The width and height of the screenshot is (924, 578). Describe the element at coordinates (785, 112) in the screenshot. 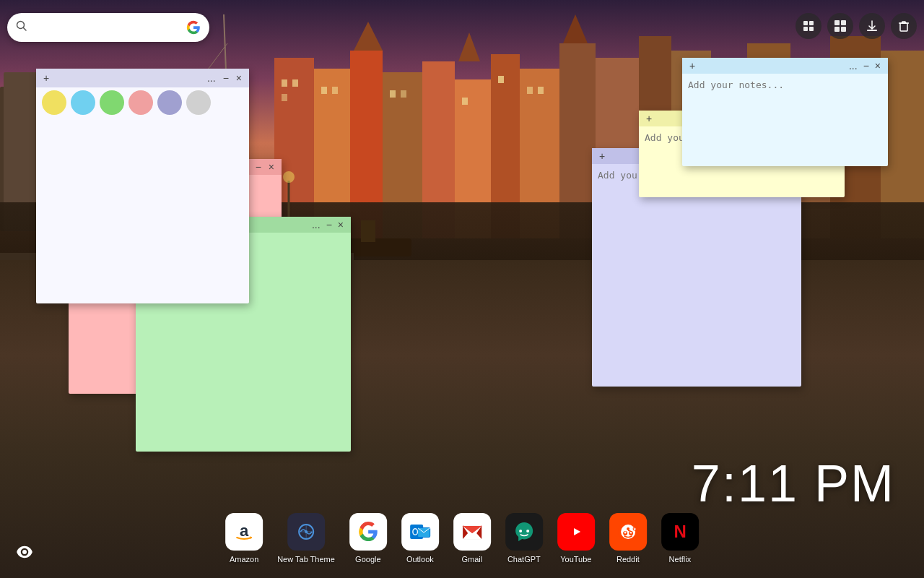

I see `sticky-note-cyan: + ... − ×` at that location.